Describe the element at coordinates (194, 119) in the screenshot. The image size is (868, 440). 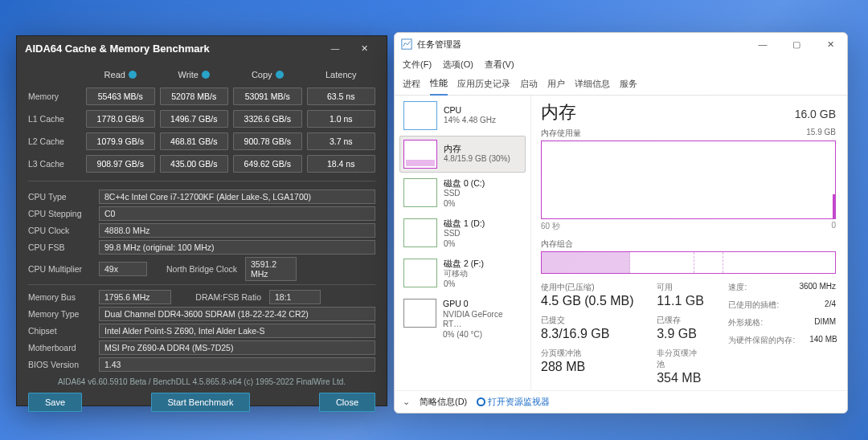
I see `cell: 1496.7 GB/s` at that location.